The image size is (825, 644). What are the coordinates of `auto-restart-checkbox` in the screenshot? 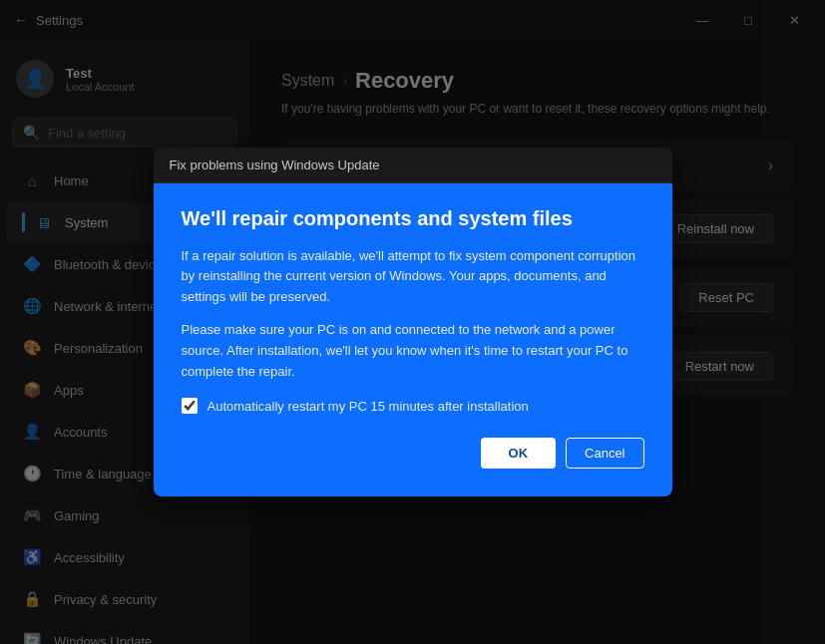 It's located at (190, 406).